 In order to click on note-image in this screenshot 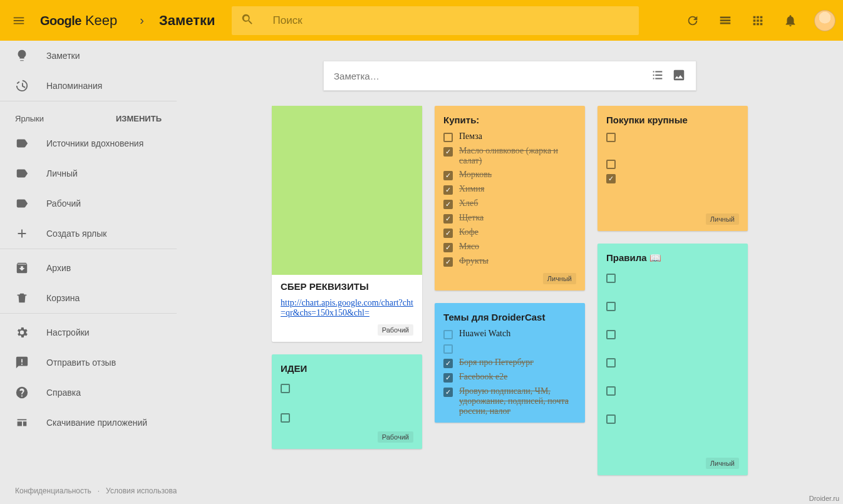, I will do `click(347, 190)`.